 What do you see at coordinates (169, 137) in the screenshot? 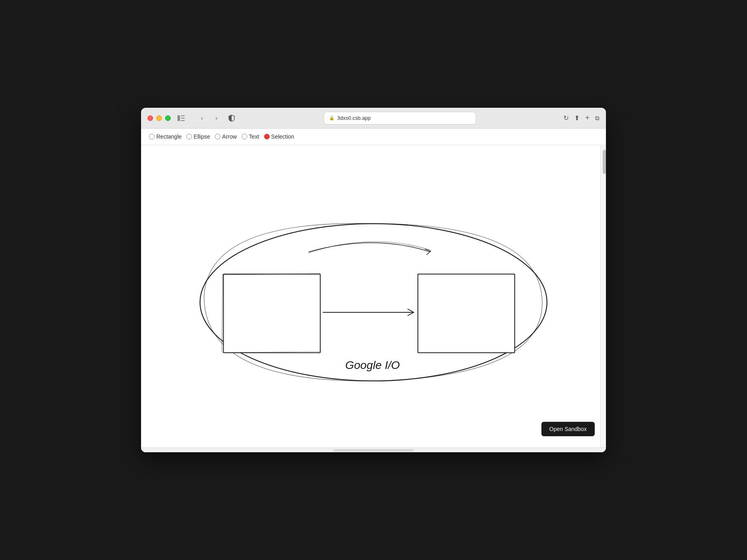
I see `tool-rectangle-label: Rectangle` at bounding box center [169, 137].